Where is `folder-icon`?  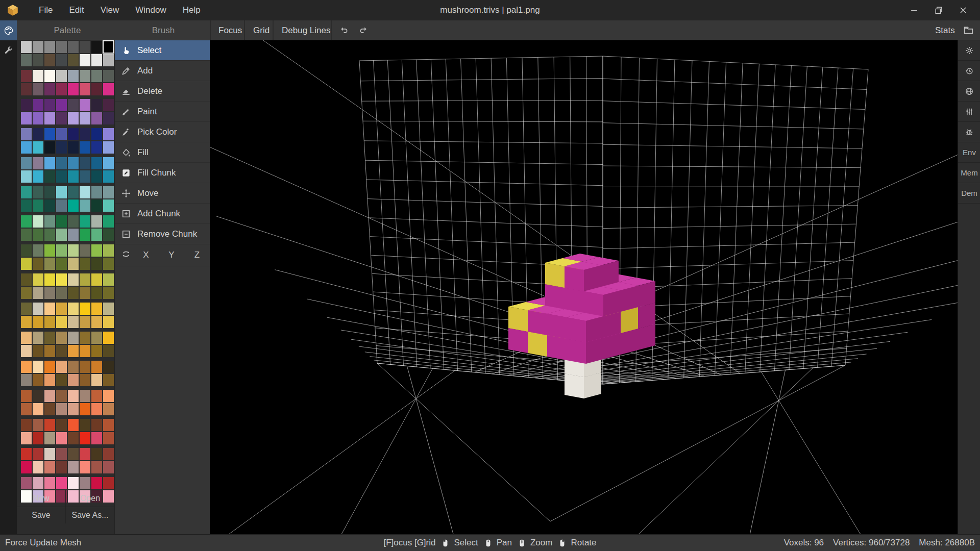 folder-icon is located at coordinates (968, 31).